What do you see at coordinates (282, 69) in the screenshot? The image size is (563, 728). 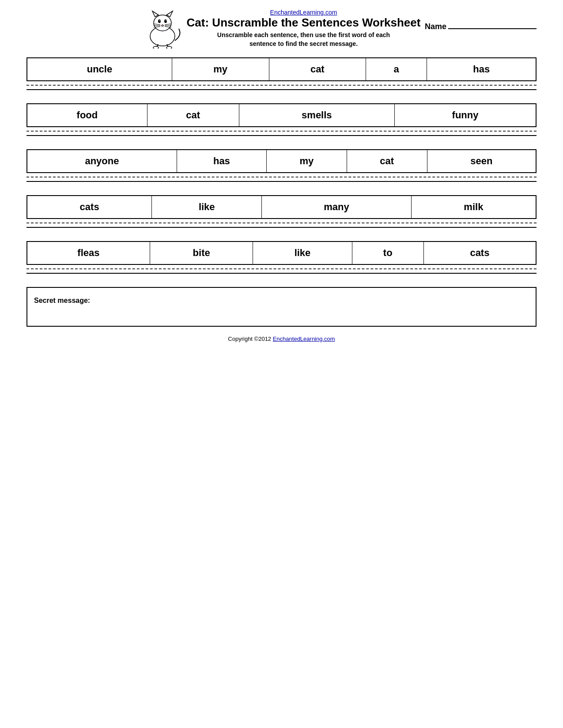 I see `word-table-1: uncle my cat a has` at bounding box center [282, 69].